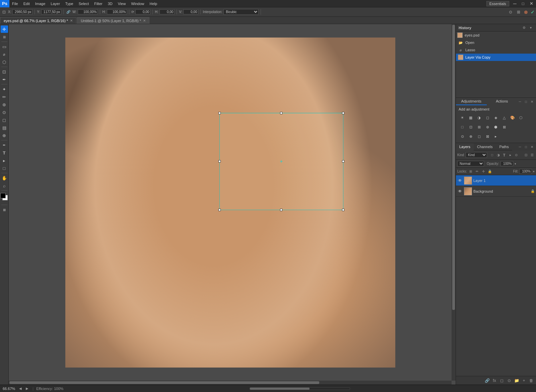 The height and width of the screenshot is (392, 536). I want to click on add-layer-style-btn: fx, so click(494, 381).